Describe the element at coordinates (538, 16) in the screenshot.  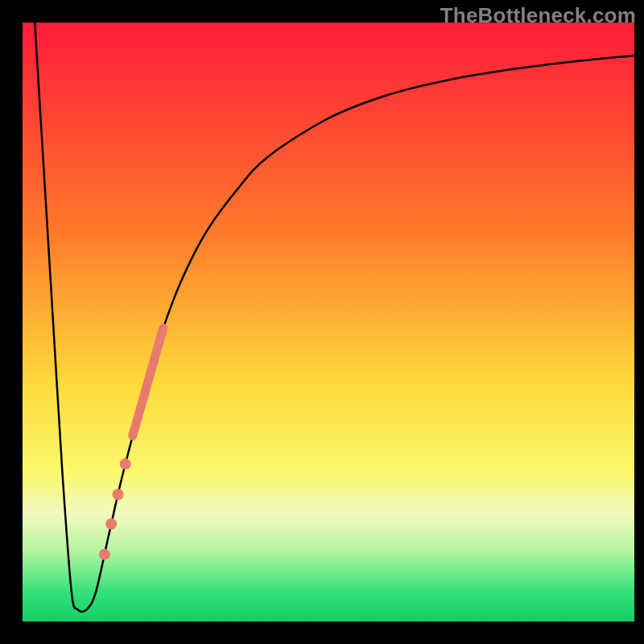
I see `watermark-text: TheBottleneck.com` at that location.